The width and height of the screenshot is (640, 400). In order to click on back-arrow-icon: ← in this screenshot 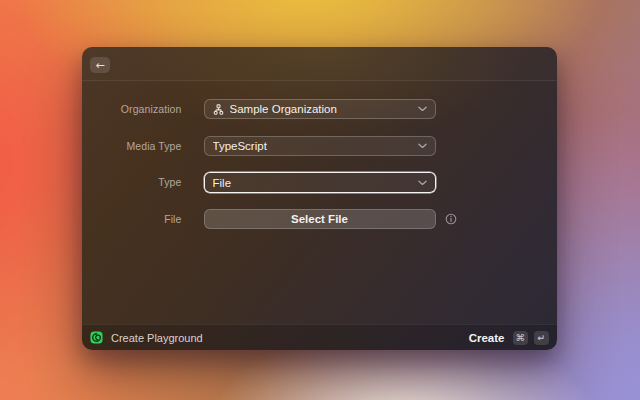, I will do `click(100, 66)`.